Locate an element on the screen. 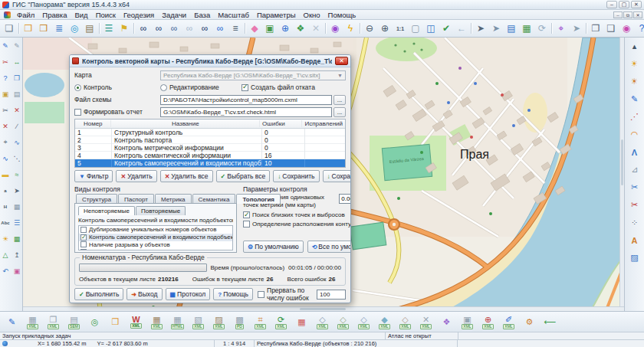 The image size is (644, 347). map-refresh-icon: ⟳ is located at coordinates (542, 28).